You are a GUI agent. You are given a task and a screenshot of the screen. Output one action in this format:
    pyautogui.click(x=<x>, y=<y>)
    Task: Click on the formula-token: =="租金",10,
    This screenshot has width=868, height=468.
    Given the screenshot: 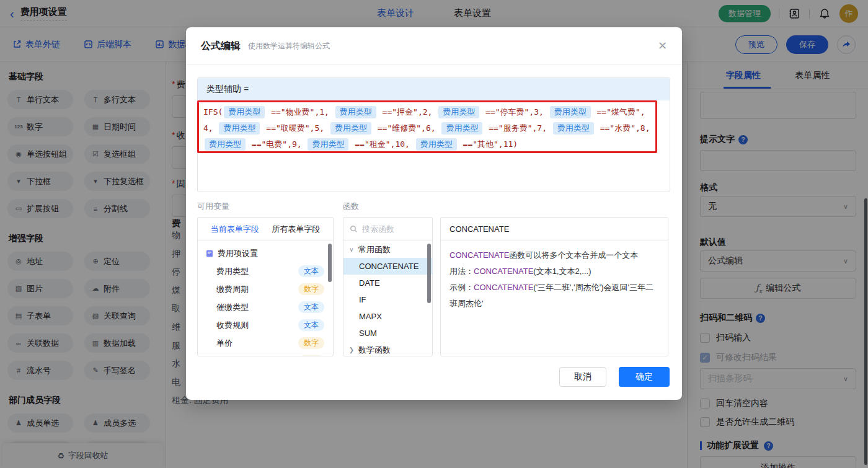 What is the action you would take?
    pyautogui.click(x=382, y=144)
    